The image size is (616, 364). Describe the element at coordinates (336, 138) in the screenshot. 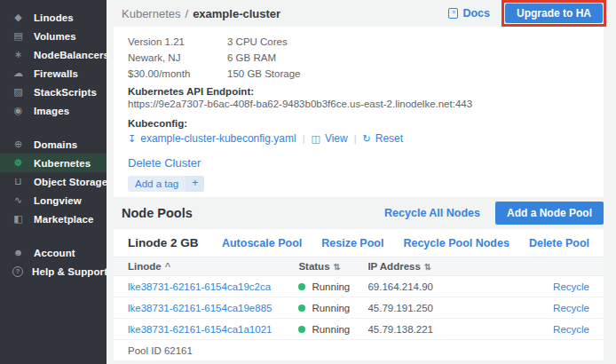

I see `view-label: View` at that location.